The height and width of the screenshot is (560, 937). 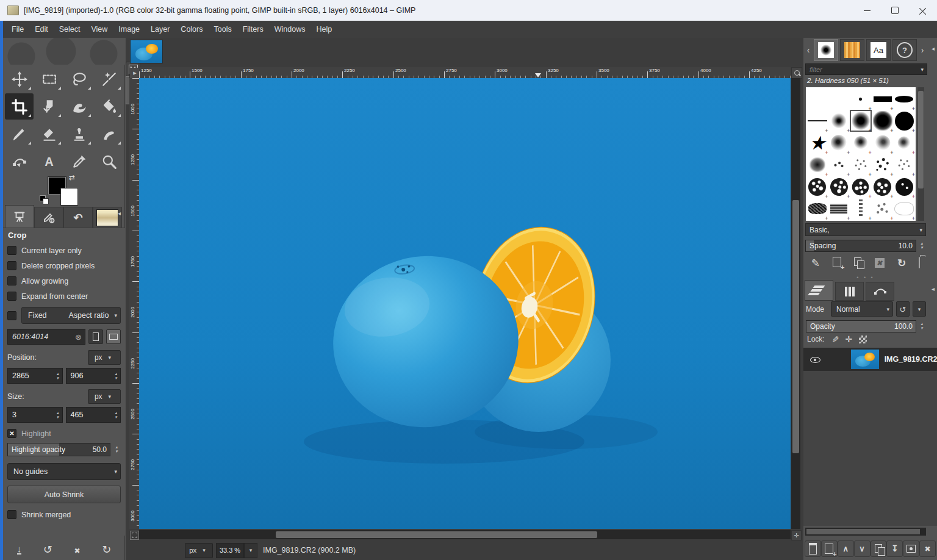 I want to click on tabs-scroll-left-icon, so click(x=808, y=50).